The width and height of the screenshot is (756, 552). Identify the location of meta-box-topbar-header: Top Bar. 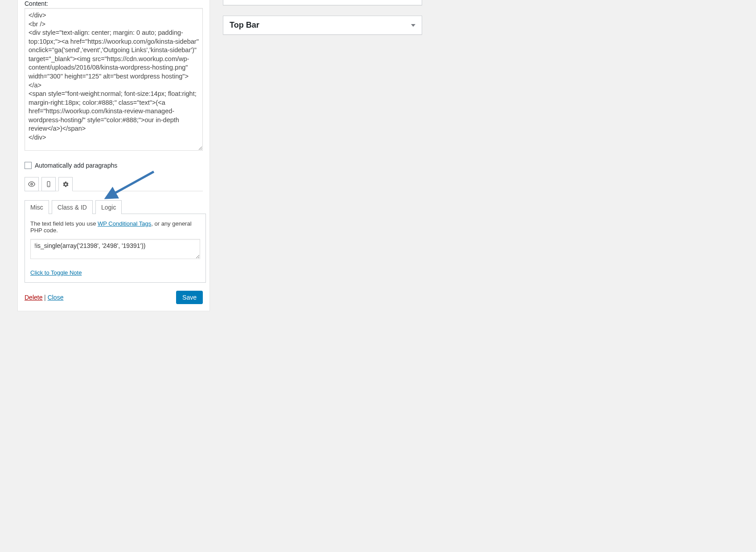
(323, 25).